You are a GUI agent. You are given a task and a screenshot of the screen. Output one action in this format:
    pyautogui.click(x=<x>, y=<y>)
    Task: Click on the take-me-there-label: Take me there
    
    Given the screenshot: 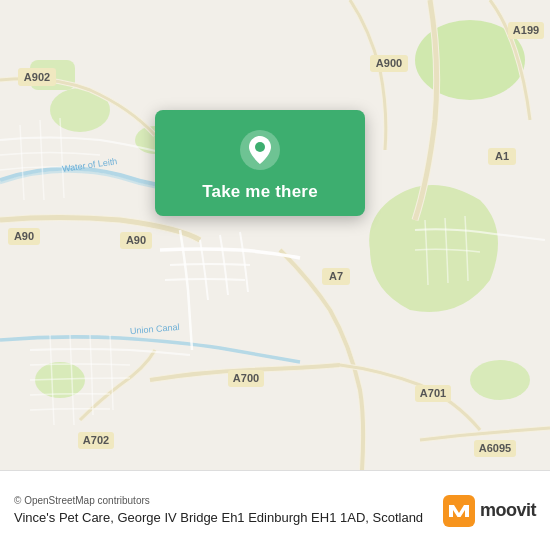 What is the action you would take?
    pyautogui.click(x=260, y=192)
    